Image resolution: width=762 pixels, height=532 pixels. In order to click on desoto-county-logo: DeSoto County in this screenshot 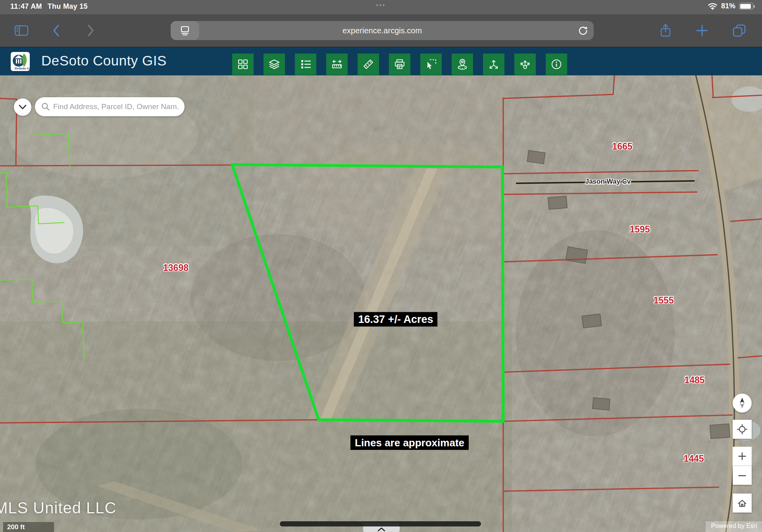, I will do `click(20, 61)`.